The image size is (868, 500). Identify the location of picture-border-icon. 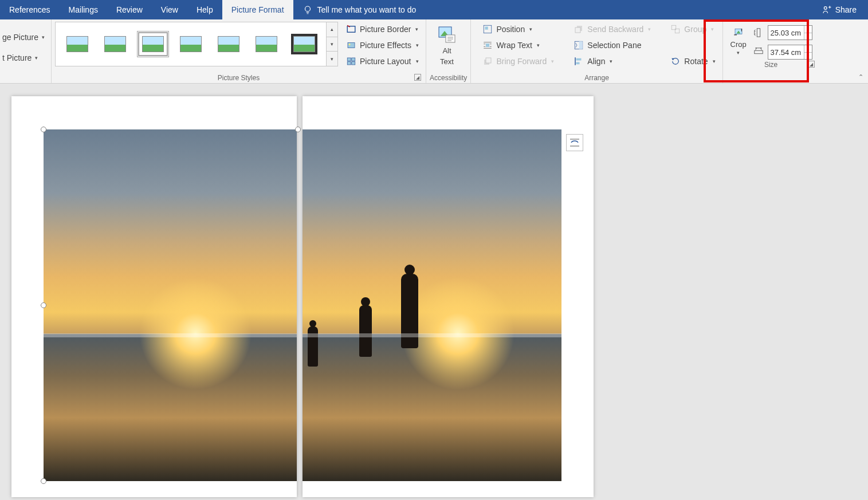
(351, 29).